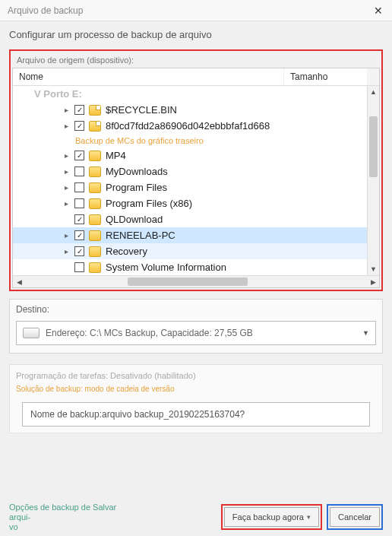 The height and width of the screenshot is (536, 392). What do you see at coordinates (196, 398) in the screenshot?
I see `schedule-panel: Programação de tarefas: Desativado (habi…` at bounding box center [196, 398].